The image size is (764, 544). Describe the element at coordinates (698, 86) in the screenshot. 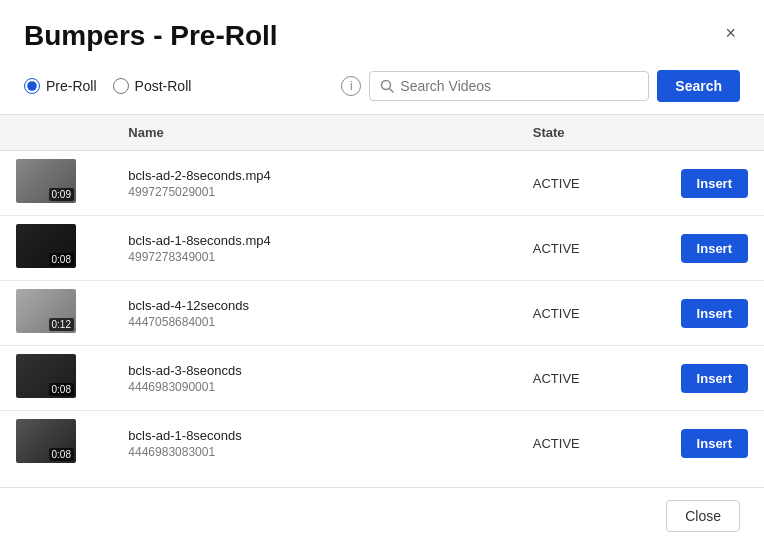

I see `search-button: Search` at that location.